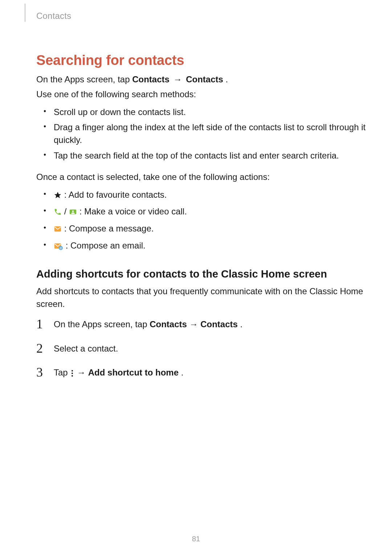  Describe the element at coordinates (72, 374) in the screenshot. I see `more-options-icon` at that location.